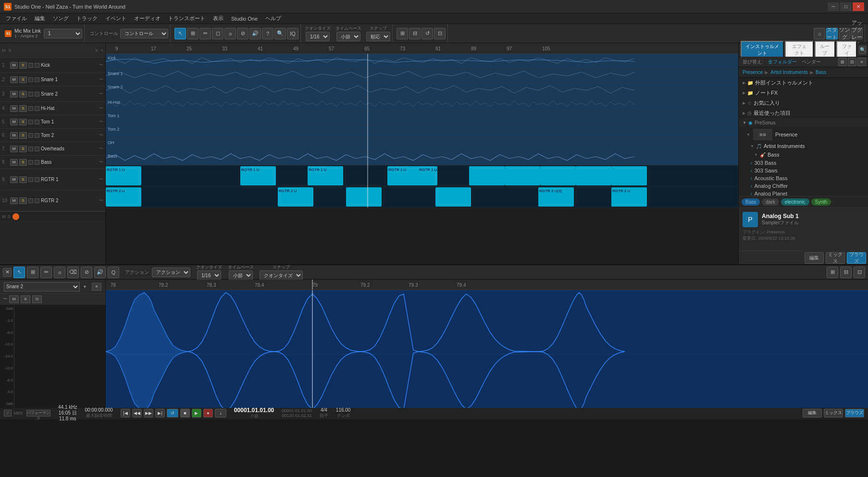 The height and width of the screenshot is (477, 868). What do you see at coordinates (149, 413) in the screenshot?
I see `fast-forward-btn: ▶▶` at bounding box center [149, 413].